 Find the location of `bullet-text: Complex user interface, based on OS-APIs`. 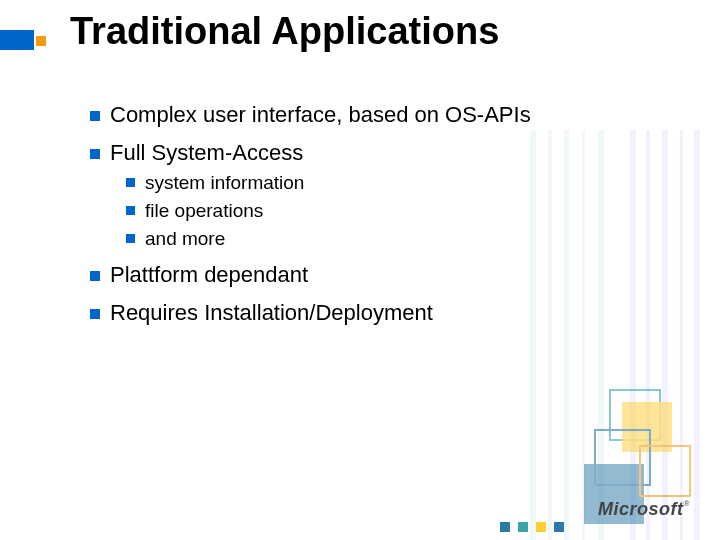

bullet-text: Complex user interface, based on OS-APIs is located at coordinates (320, 114).